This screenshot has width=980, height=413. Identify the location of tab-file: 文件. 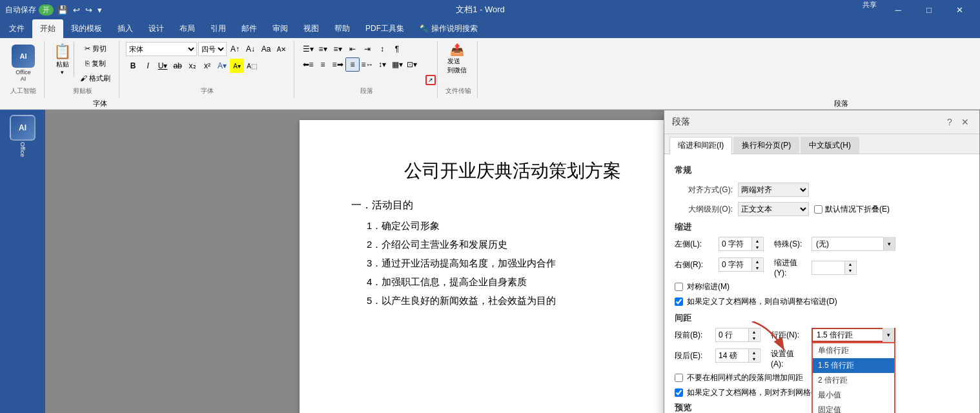
(17, 28).